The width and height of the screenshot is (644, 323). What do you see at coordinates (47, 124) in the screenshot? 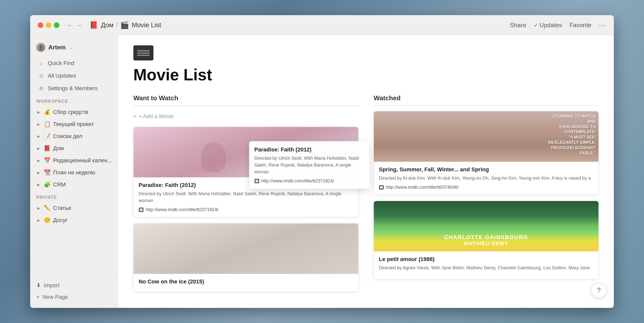
I see `item-emoji: 📋` at bounding box center [47, 124].